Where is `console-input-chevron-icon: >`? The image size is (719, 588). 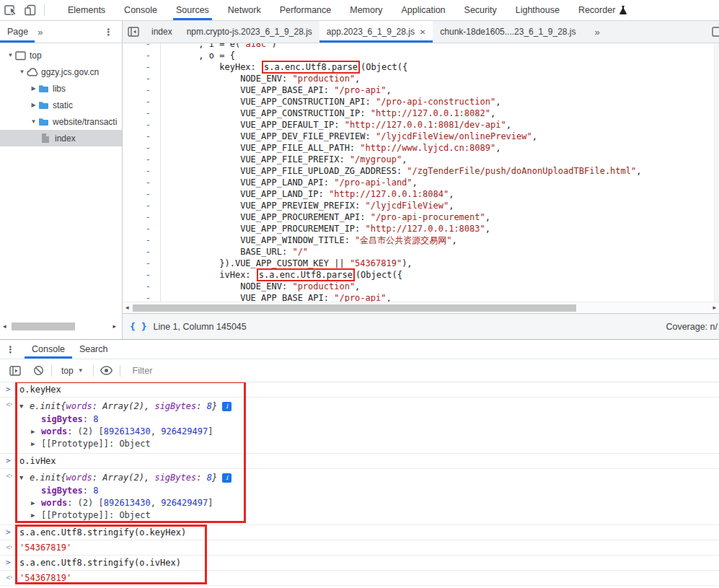
console-input-chevron-icon: > is located at coordinates (10, 532).